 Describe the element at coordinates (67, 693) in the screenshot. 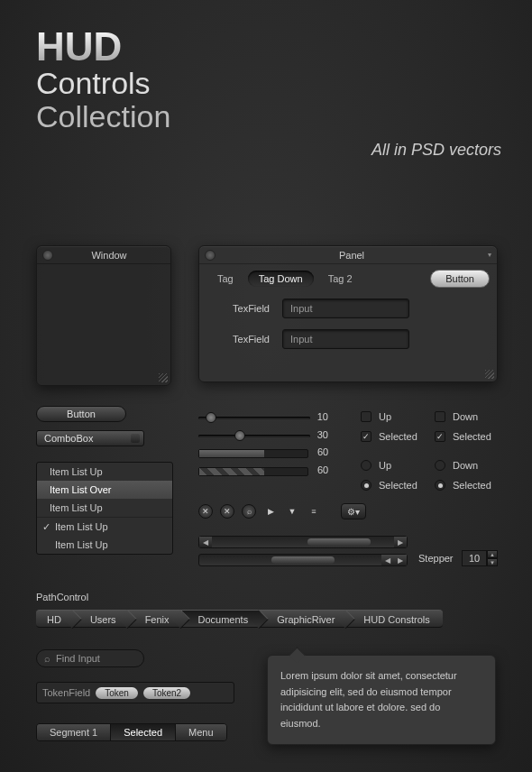

I see `tokenfield-label: TokenField` at that location.